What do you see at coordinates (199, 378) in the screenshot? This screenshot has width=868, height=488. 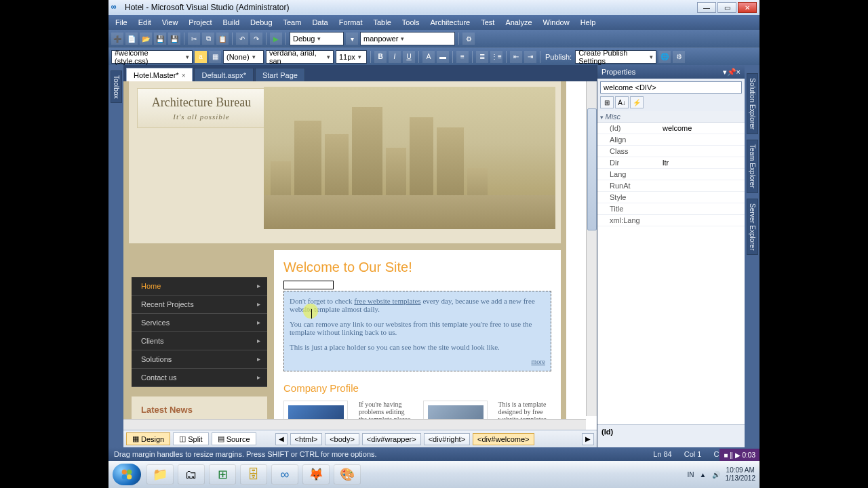 I see `nav-contact: Contact us` at bounding box center [199, 378].